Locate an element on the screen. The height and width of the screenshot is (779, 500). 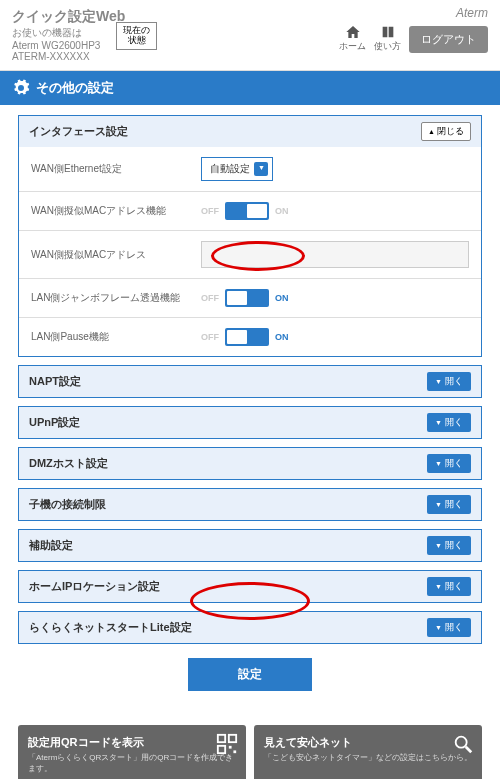
panel-dmz: DMZホスト設定開く is located at coordinates (250, 464).